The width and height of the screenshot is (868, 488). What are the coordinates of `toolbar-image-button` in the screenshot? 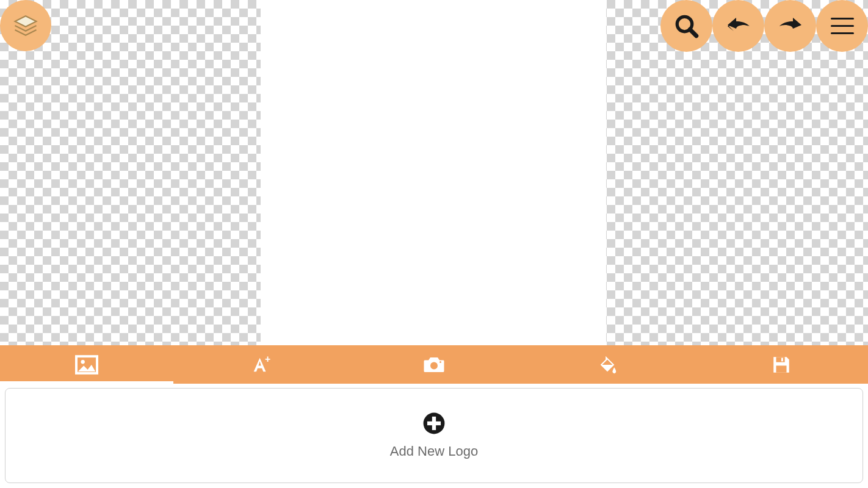 It's located at (87, 365).